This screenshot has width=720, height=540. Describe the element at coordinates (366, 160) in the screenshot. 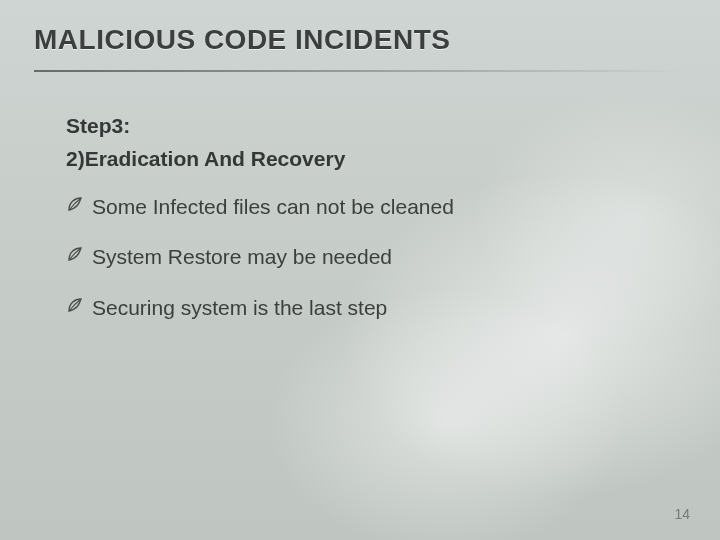

I see `subtitle-line-2: 2)Eradication And Recovery` at that location.